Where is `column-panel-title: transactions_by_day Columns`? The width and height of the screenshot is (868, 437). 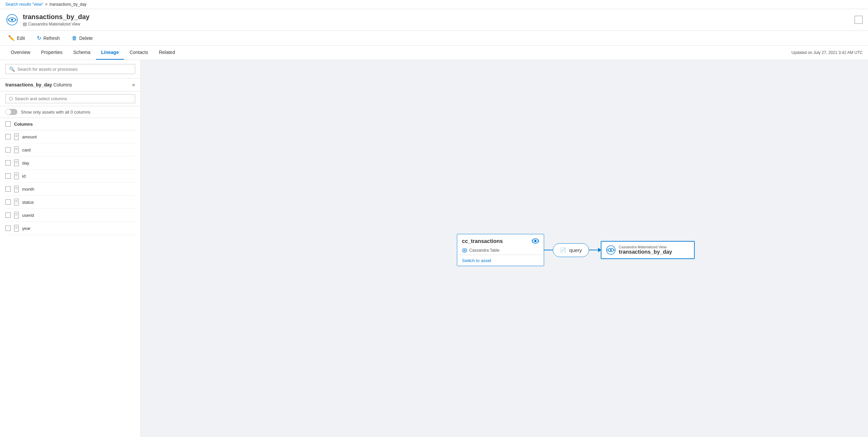 column-panel-title: transactions_by_day Columns is located at coordinates (38, 85).